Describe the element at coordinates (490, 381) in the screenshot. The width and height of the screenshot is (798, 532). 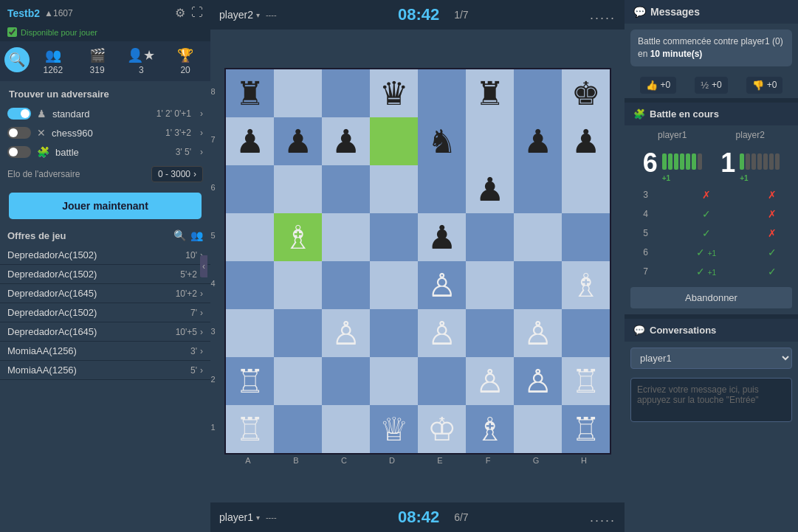
I see `cell-f2: ♙` at that location.